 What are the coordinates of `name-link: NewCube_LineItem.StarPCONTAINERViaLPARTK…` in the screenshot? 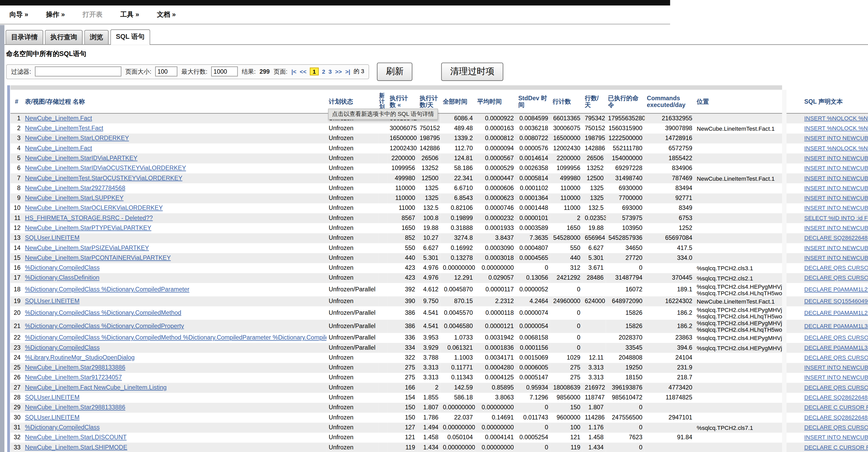 It's located at (98, 258).